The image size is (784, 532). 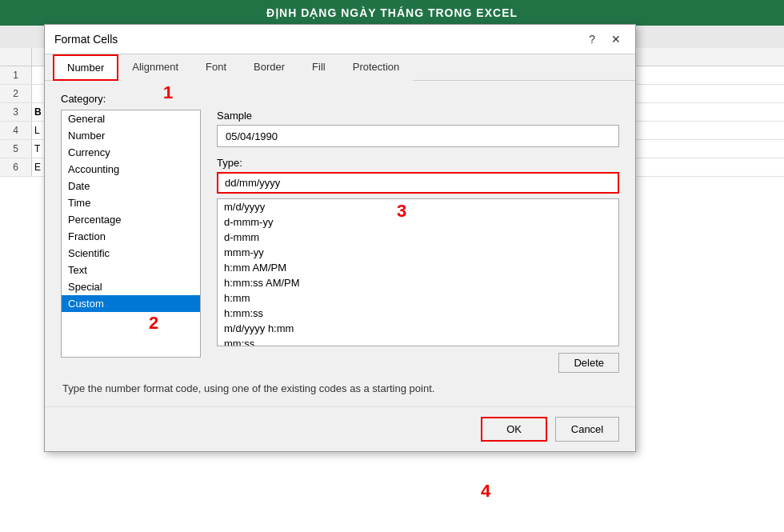 What do you see at coordinates (589, 363) in the screenshot?
I see `delete-button: Delete` at bounding box center [589, 363].